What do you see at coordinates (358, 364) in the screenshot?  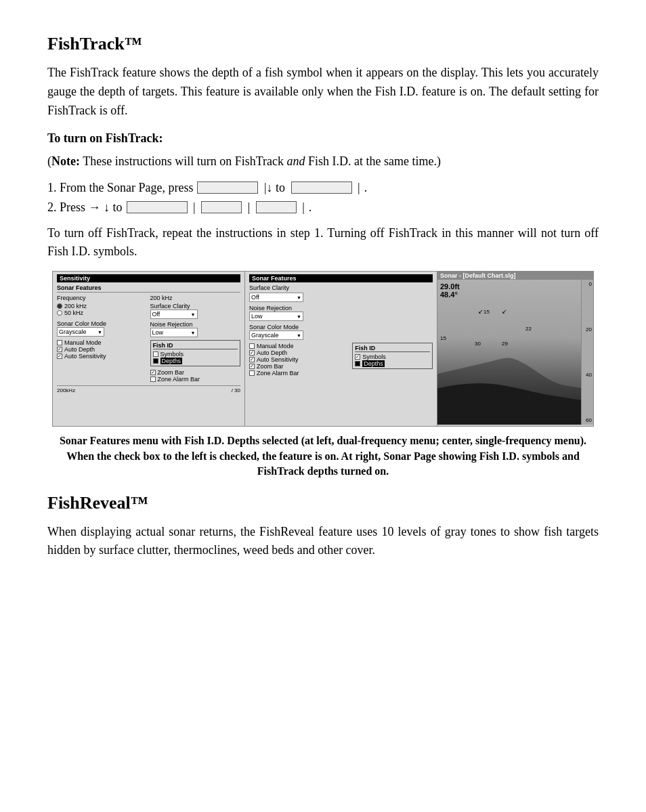 I see `depths-checkbox-center` at bounding box center [358, 364].